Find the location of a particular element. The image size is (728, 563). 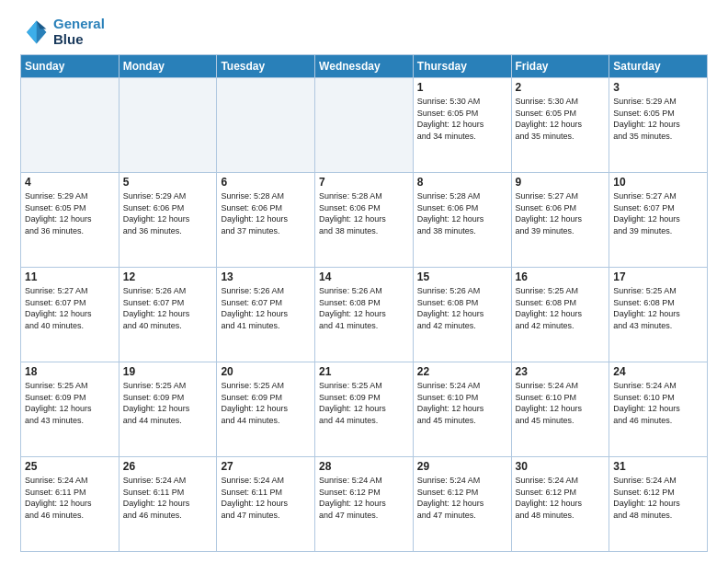

calendar-cell: 14Sunrise: 5:26 AM Sunset: 6:08 PM Dayli… is located at coordinates (364, 315).